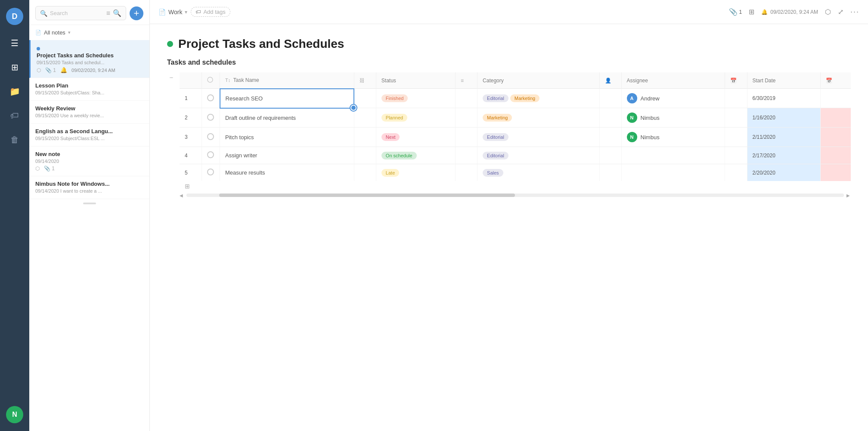 This screenshot has height=431, width=868. Describe the element at coordinates (117, 13) in the screenshot. I see `search-submit-icon: 🔍` at that location.